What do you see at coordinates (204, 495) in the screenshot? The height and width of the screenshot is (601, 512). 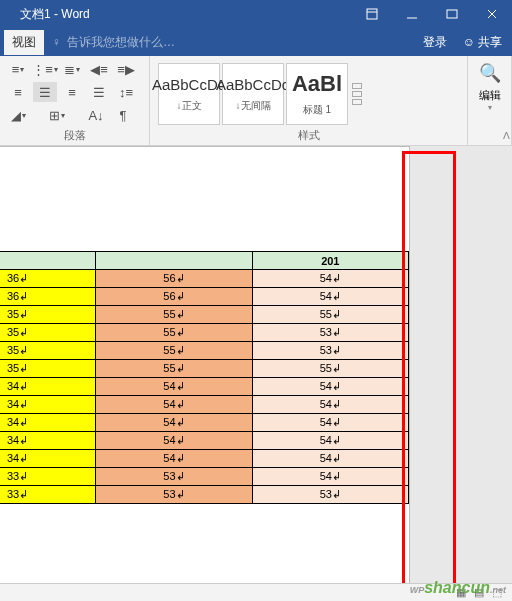 I see `table-row: 537↲33↲53↲53↲` at bounding box center [204, 495].